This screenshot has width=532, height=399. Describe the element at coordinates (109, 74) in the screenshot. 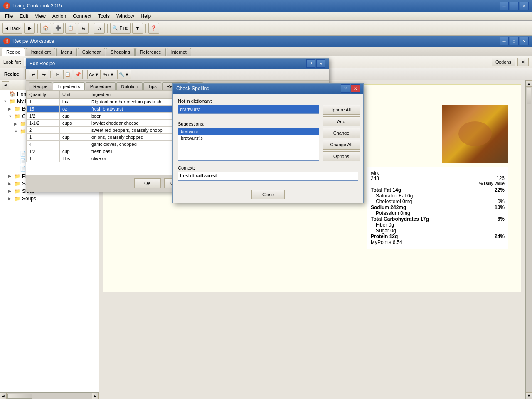

I see `dtb-scale-btn: ¼↕▼` at that location.